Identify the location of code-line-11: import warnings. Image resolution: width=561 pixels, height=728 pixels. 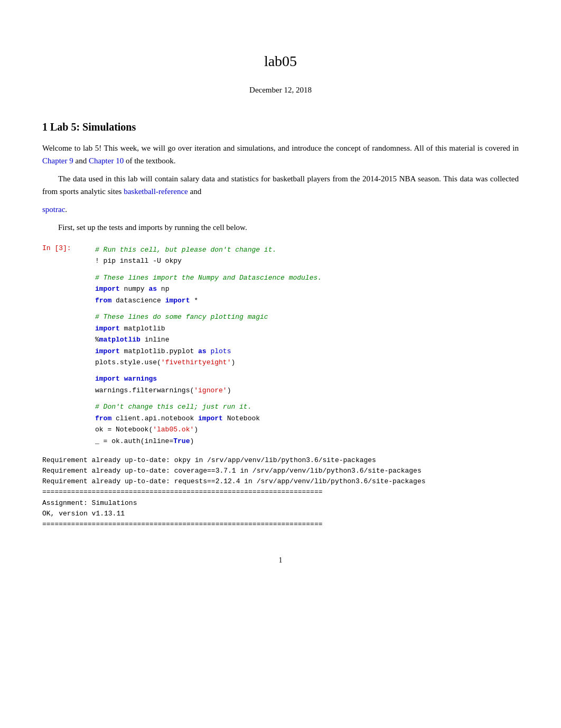
(307, 379).